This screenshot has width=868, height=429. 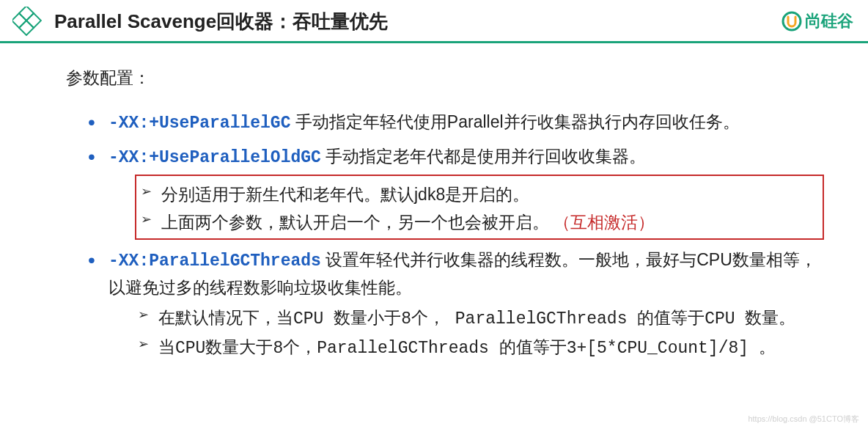 What do you see at coordinates (434, 22) in the screenshot?
I see `slide-header: Parallel Scavenge回收器：吞吐量优先 尚硅谷` at bounding box center [434, 22].